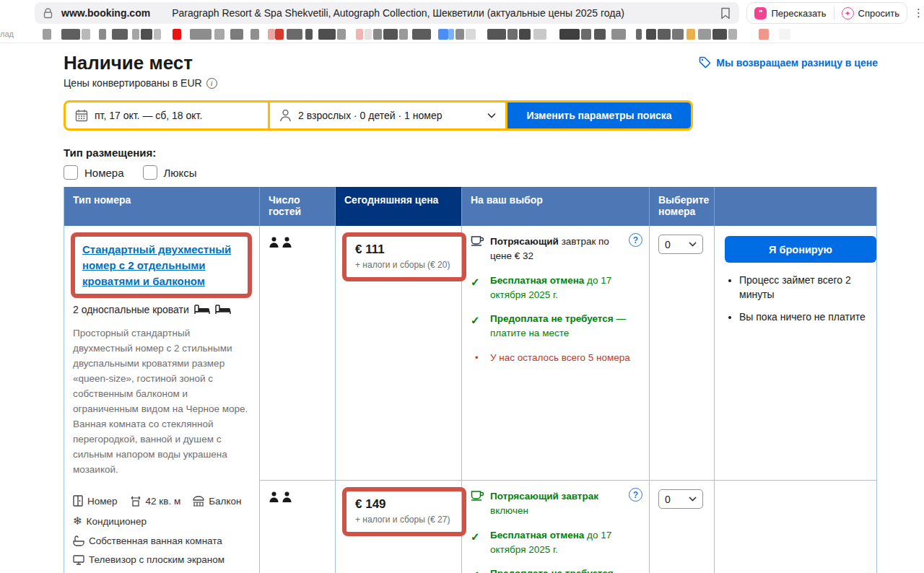 The image size is (924, 573). Describe the element at coordinates (82, 115) in the screenshot. I see `calendar-icon` at that location.